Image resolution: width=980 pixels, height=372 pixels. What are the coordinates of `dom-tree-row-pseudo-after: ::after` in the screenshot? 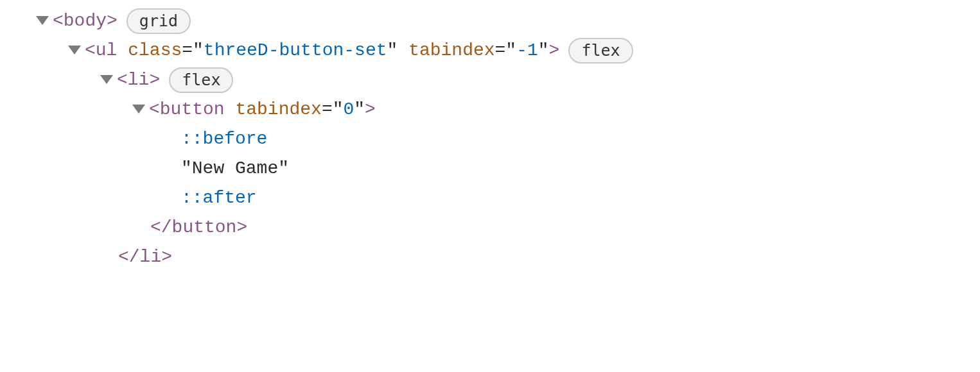 It's located at (490, 198).